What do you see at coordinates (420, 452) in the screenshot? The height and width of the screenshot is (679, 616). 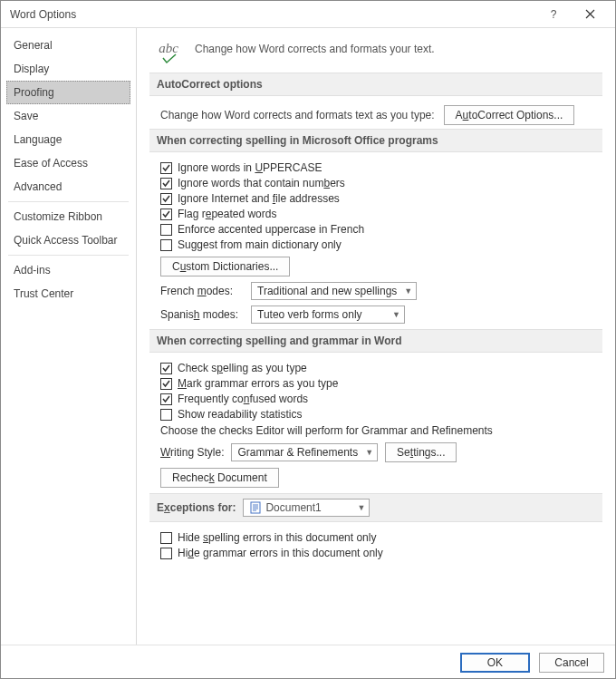 I see `writing-style-settings-button: Settings...` at bounding box center [420, 452].